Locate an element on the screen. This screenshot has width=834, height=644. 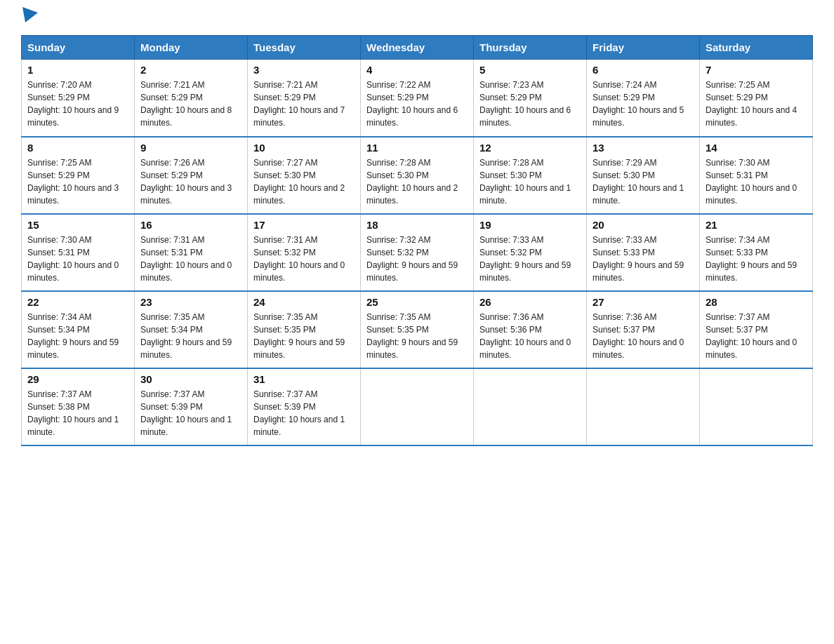
calendar-cell: 7Sunrise: 7:25 AMSunset: 5:29 PMDaylight… is located at coordinates (757, 98).